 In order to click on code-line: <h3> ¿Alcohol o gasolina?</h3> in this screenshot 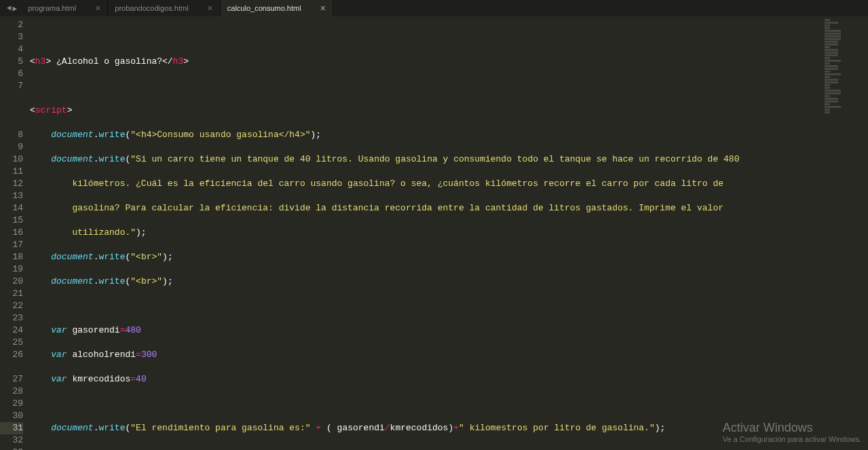, I will do `click(449, 62)`.